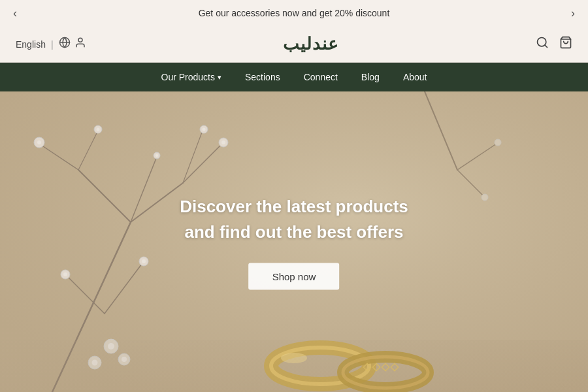 The height and width of the screenshot is (392, 588). I want to click on hero-content: Discover the latest products and find ou…, so click(294, 242).